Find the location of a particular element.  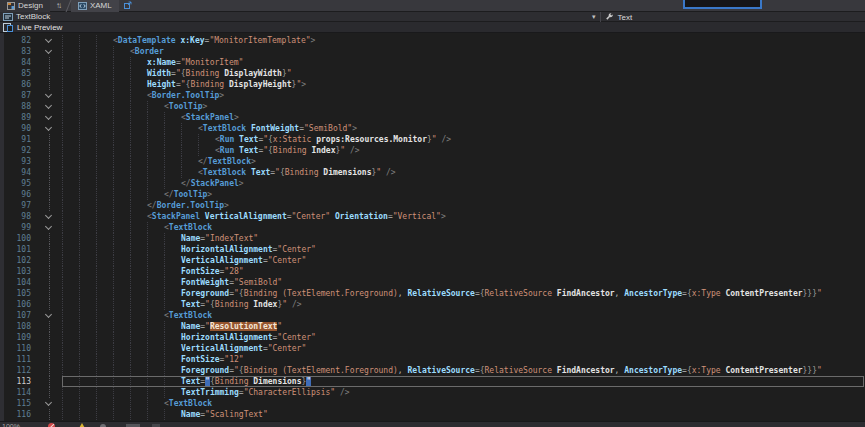

line-number: 94 is located at coordinates (19, 172).